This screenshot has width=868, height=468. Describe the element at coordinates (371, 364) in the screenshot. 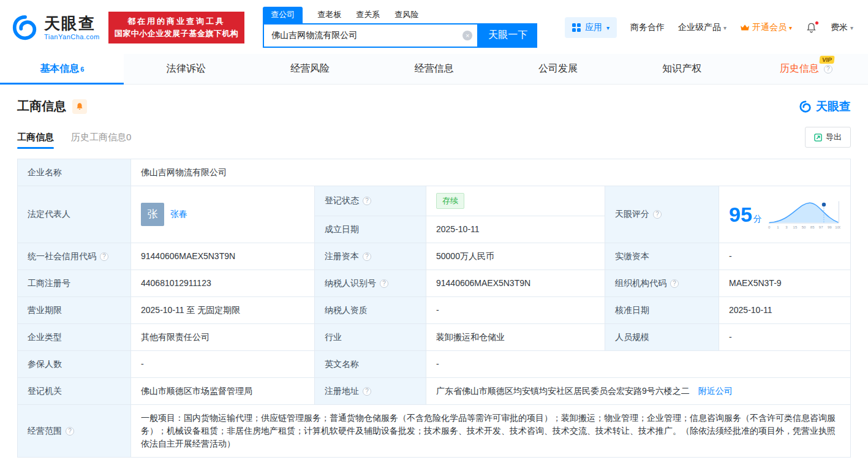

I see `field-label-english-name: 英文名称` at that location.